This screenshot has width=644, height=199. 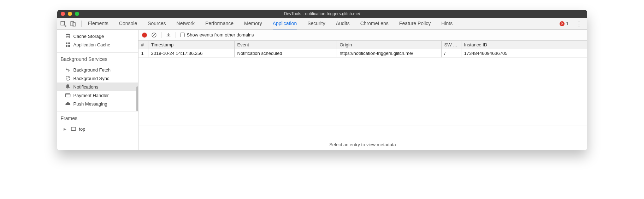 I want to click on titlebar: DevTools - notification-triggers.glitch.…, so click(x=322, y=14).